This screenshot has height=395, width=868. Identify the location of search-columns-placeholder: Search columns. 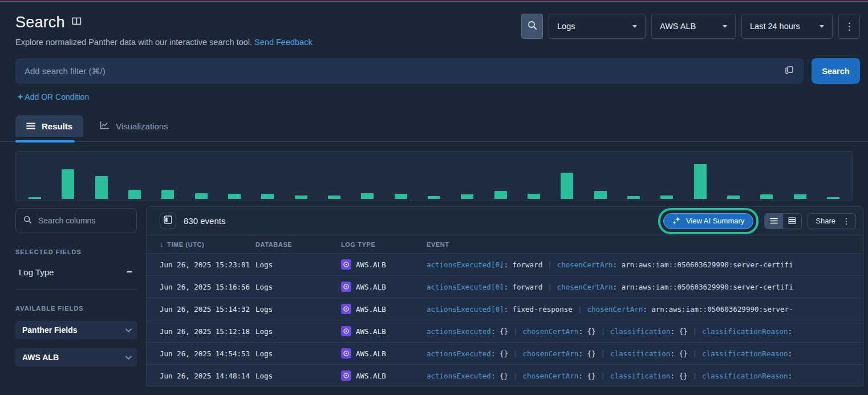
(83, 221).